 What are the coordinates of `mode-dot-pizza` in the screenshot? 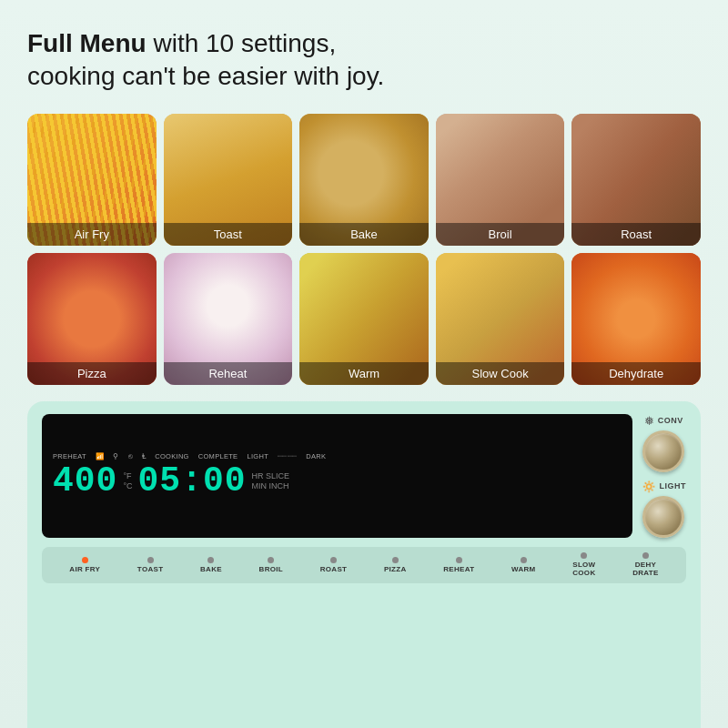 It's located at (395, 561).